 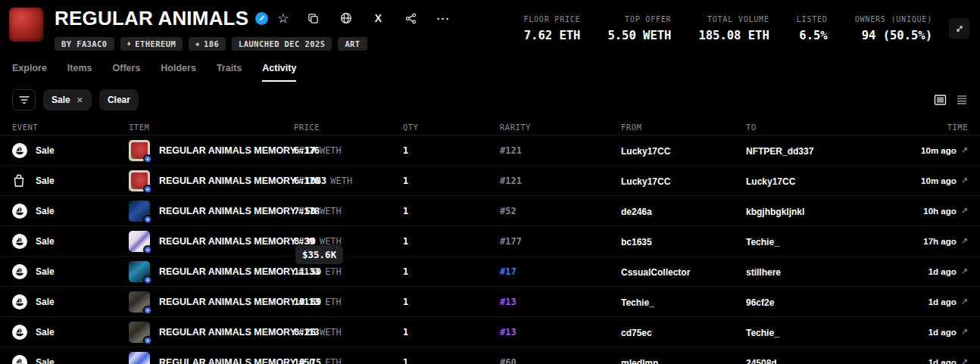 What do you see at coordinates (26, 24) in the screenshot?
I see `collection-avatar` at bounding box center [26, 24].